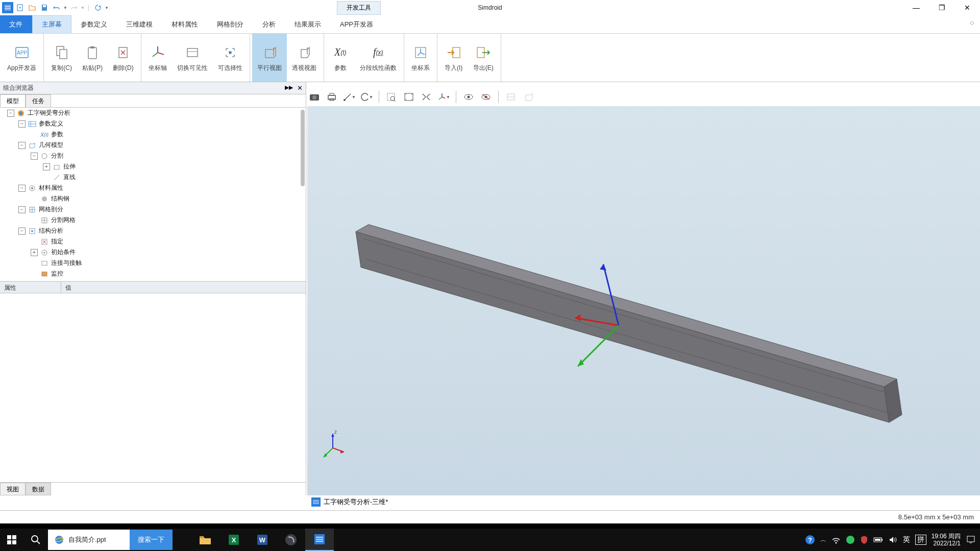 The image size is (980, 551). What do you see at coordinates (906, 540) in the screenshot?
I see `ime-lang: 英` at bounding box center [906, 540].